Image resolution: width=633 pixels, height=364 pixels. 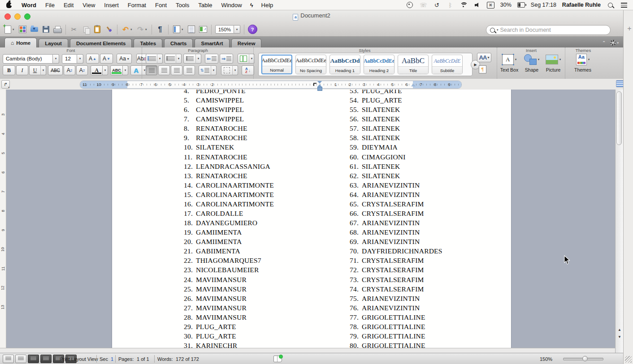 I want to click on list-item: 8. RENATAROCHE, so click(x=229, y=128).